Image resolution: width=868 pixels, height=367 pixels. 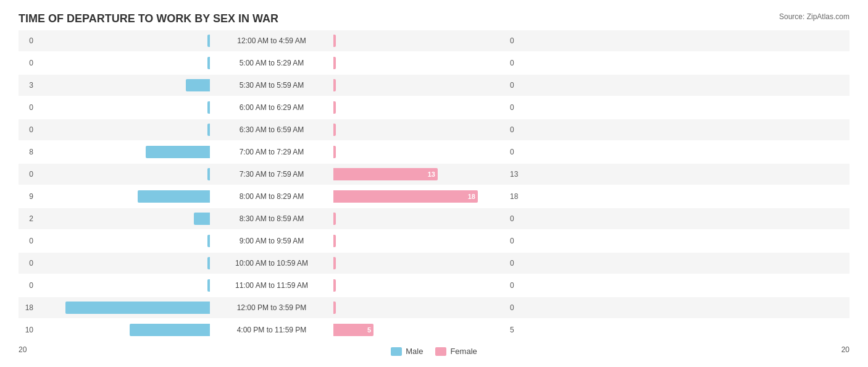 What do you see at coordinates (434, 308) in the screenshot?
I see `table-row: 18 12:00 PM to 3:59 PM 0` at bounding box center [434, 308].